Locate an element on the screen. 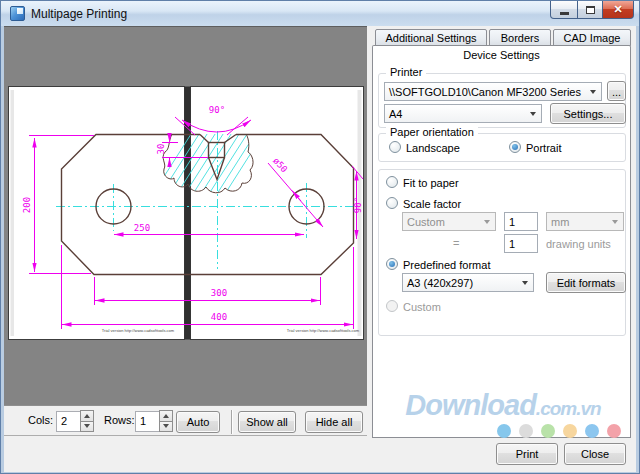  custom-radio is located at coordinates (392, 306).